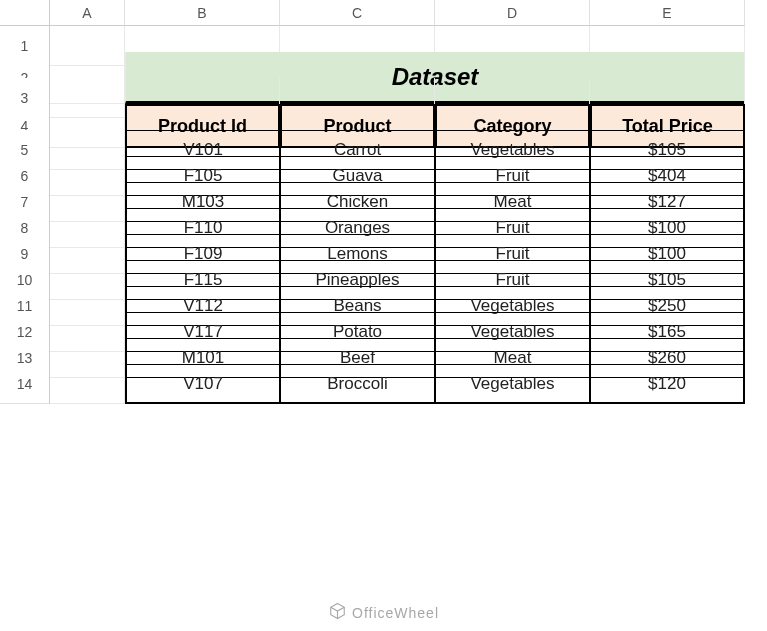 This screenshot has height=631, width=767. I want to click on row-header-14: 14, so click(25, 384).